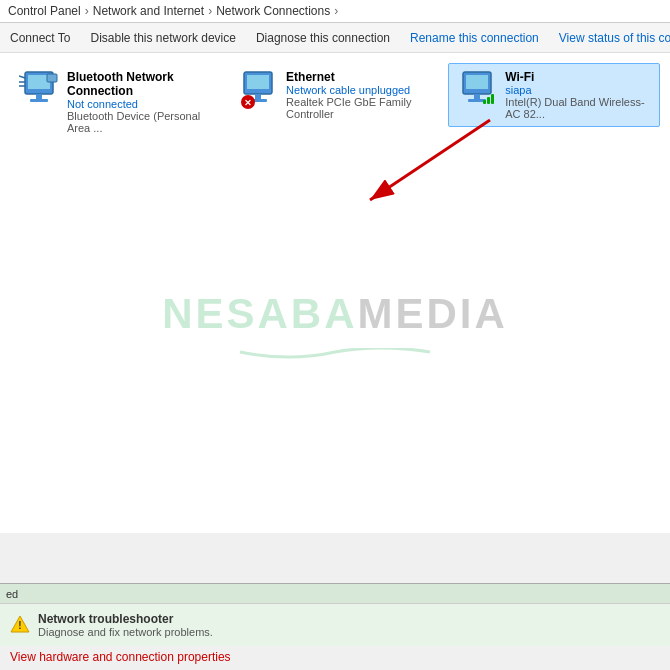 The width and height of the screenshot is (670, 670). What do you see at coordinates (610, 38) in the screenshot?
I see `toolbar-view-status: View status of this co...` at bounding box center [610, 38].